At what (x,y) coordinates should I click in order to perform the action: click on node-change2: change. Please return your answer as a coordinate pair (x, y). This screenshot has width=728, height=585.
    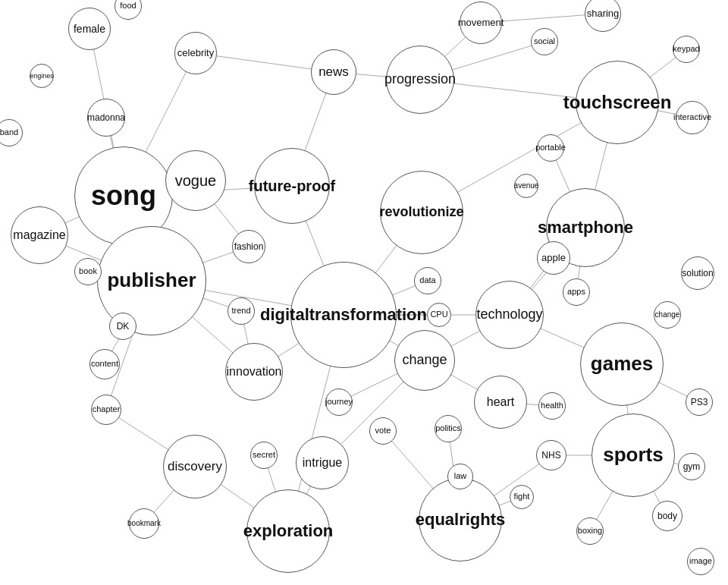
    Looking at the image, I should click on (667, 315).